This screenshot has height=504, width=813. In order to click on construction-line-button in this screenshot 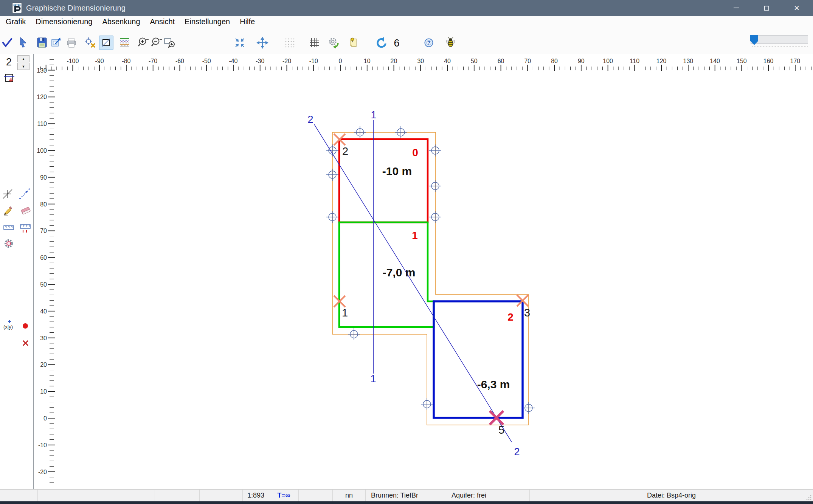, I will do `click(8, 194)`.